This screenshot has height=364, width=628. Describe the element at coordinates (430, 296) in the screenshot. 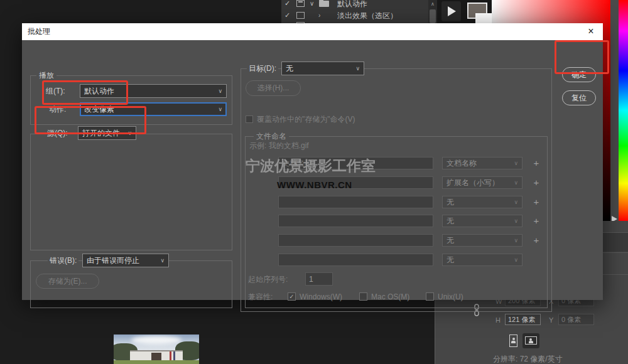

I see `unix-checkbox: ✓` at that location.